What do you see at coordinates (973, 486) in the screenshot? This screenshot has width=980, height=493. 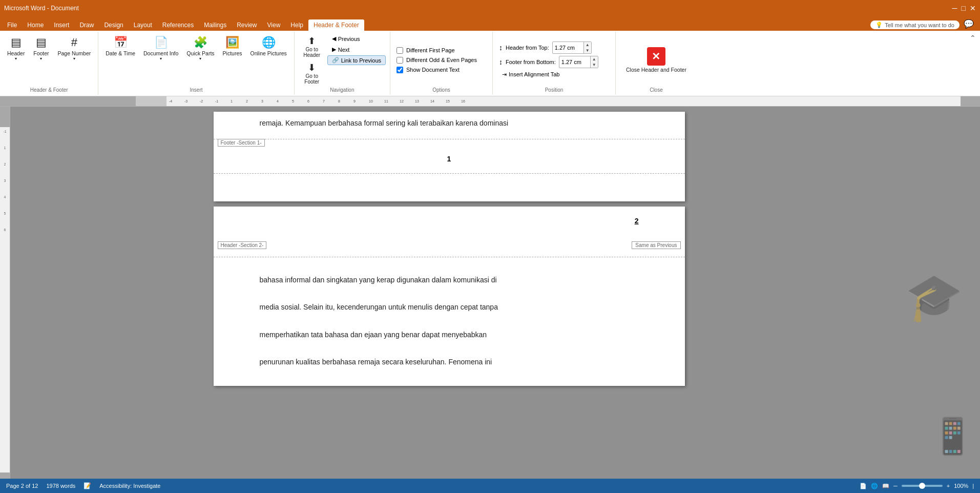 I see `cursor-position: |` at bounding box center [973, 486].